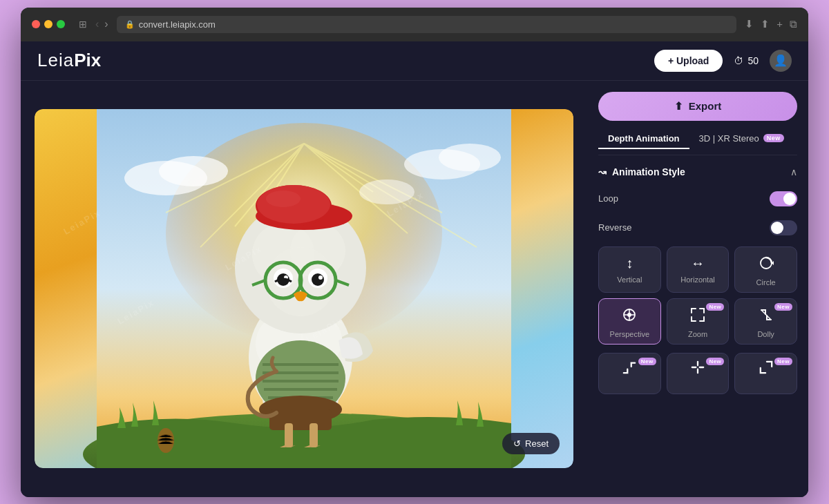  I want to click on anim-btn-vertical: ↕ Vertical, so click(630, 269).